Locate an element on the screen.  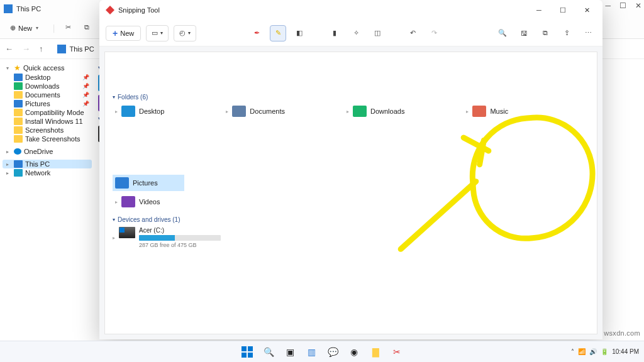
more-icon: ⋯ is located at coordinates (588, 33).